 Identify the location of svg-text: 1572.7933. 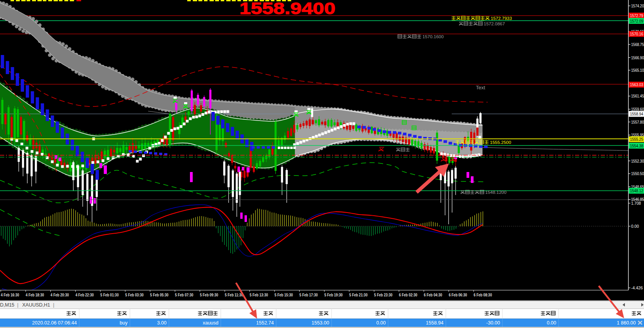
(501, 18).